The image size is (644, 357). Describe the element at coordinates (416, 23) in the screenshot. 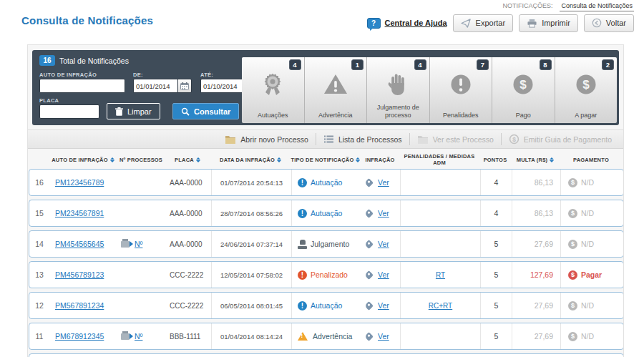

I see `help-label: Central de Ajuda` at that location.